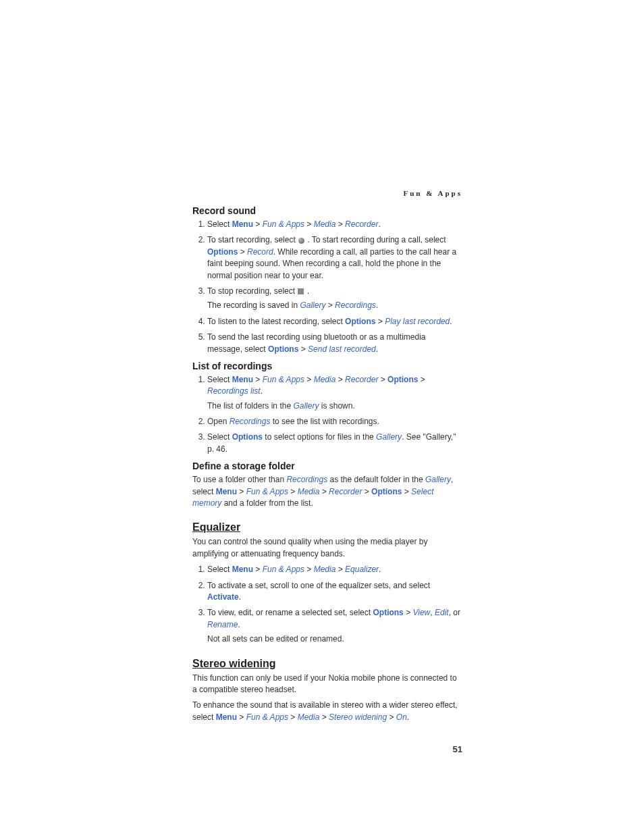 The image size is (644, 834). What do you see at coordinates (327, 492) in the screenshot?
I see `define-storage-text: To use a folder other than Recordings as…` at bounding box center [327, 492].